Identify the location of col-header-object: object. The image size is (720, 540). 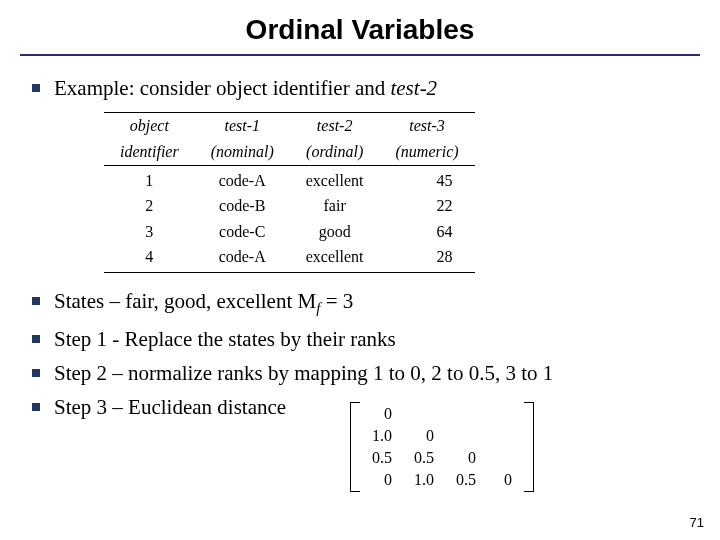
(150, 126).